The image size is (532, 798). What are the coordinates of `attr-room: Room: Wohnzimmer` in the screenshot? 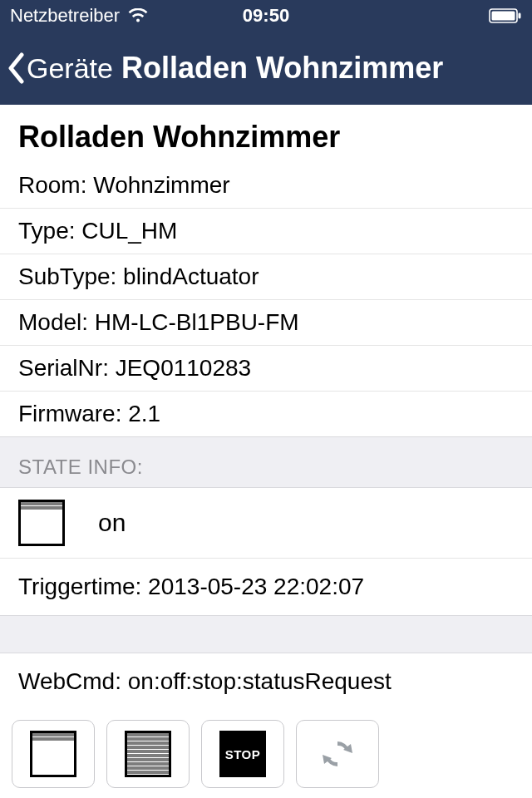 It's located at (266, 186).